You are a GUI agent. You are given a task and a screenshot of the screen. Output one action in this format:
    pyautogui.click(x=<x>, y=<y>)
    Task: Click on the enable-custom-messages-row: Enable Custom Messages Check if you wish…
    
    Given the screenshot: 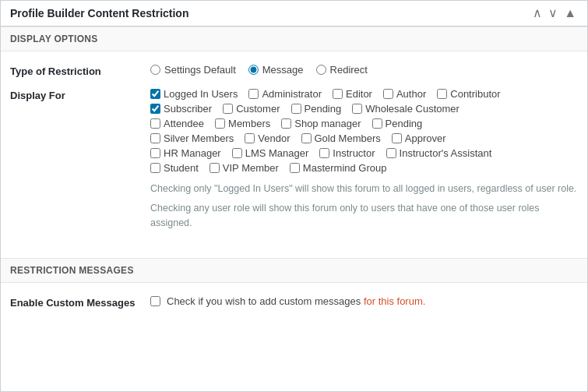 What is the action you would take?
    pyautogui.click(x=294, y=302)
    